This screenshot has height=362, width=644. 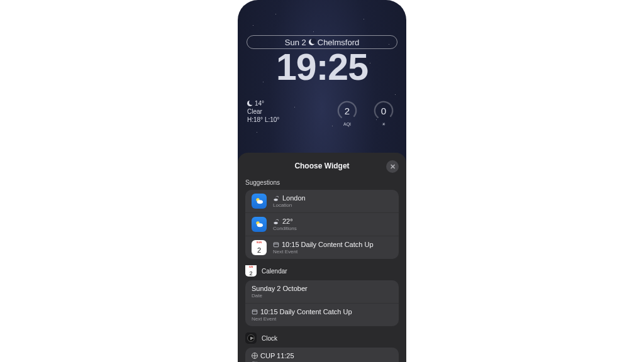 I want to click on suggestions-label: Suggestions, so click(x=322, y=182).